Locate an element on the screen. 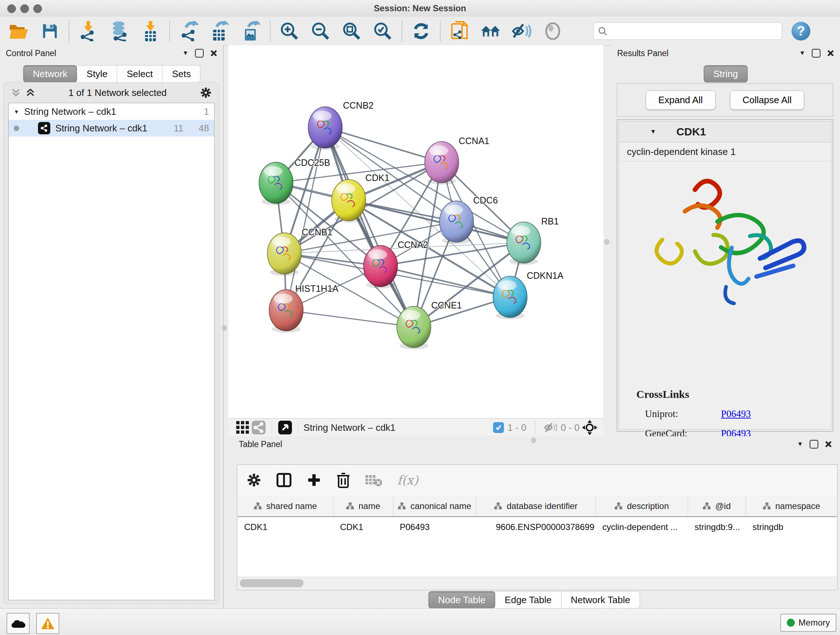 The image size is (840, 635). zoom-selected-icon is located at coordinates (383, 31).